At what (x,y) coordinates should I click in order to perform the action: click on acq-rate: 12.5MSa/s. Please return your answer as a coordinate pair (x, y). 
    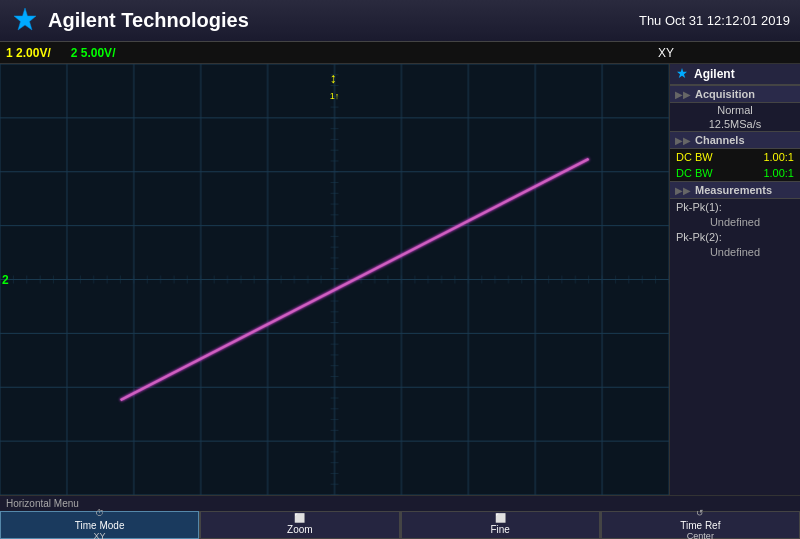
    Looking at the image, I should click on (735, 124).